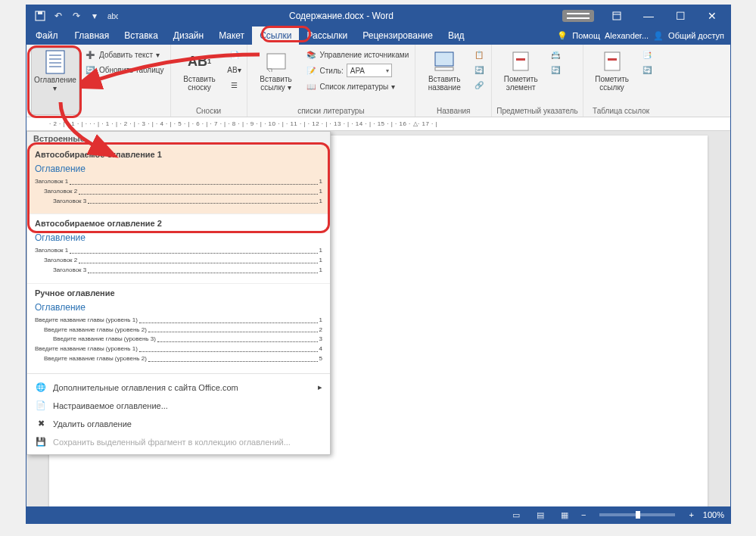 This screenshot has height=536, width=756. What do you see at coordinates (691, 515) in the screenshot?
I see `zoom-in: +` at bounding box center [691, 515].